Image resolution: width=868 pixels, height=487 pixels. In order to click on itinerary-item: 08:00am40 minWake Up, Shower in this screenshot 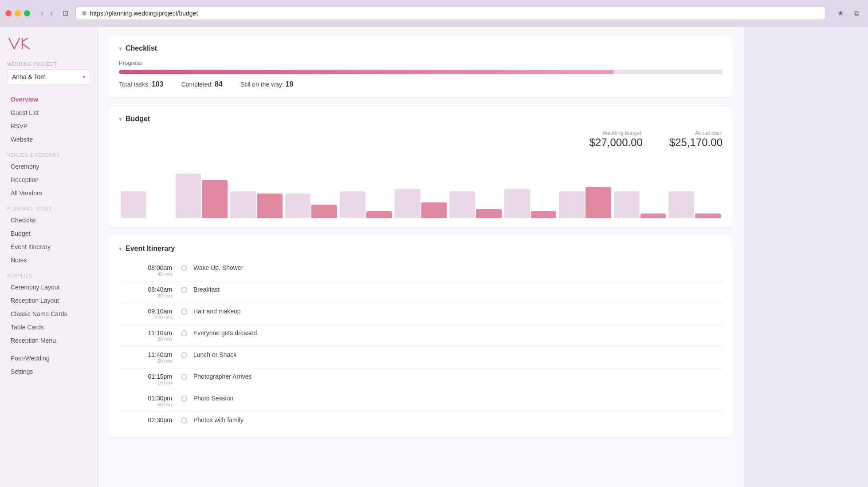, I will do `click(420, 271)`.